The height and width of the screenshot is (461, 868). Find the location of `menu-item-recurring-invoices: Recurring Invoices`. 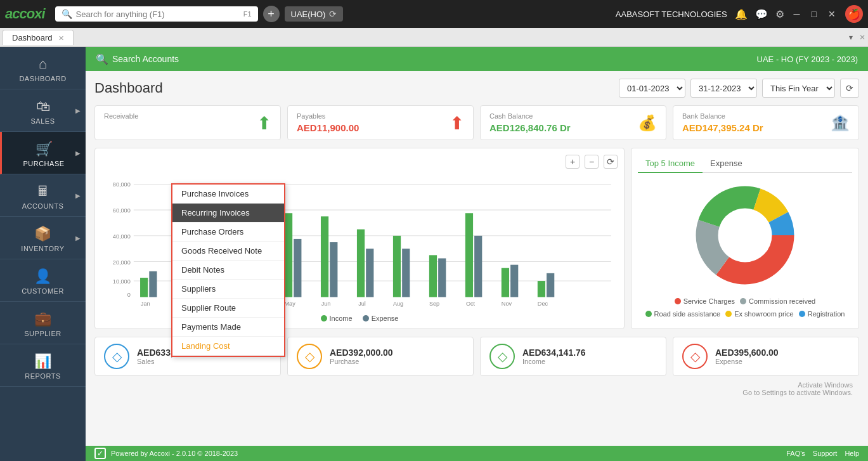

menu-item-recurring-invoices: Recurring Invoices is located at coordinates (228, 213).